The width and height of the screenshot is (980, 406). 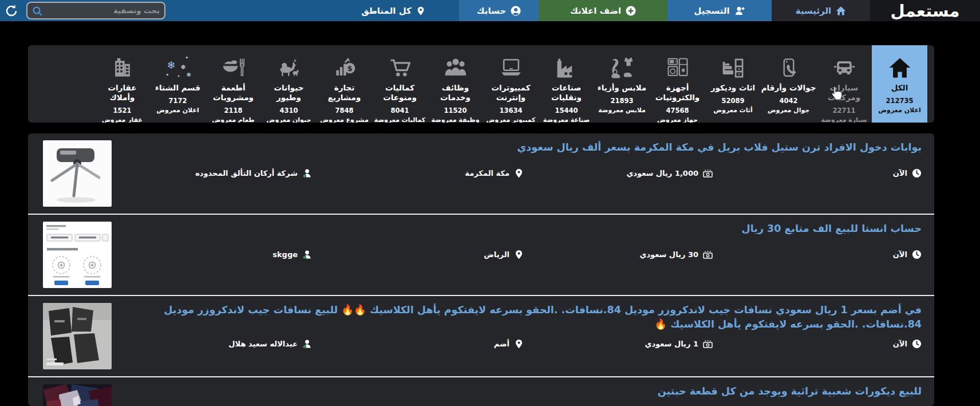 What do you see at coordinates (487, 173) in the screenshot?
I see `listing-location-label: مكة المكرمة` at bounding box center [487, 173].